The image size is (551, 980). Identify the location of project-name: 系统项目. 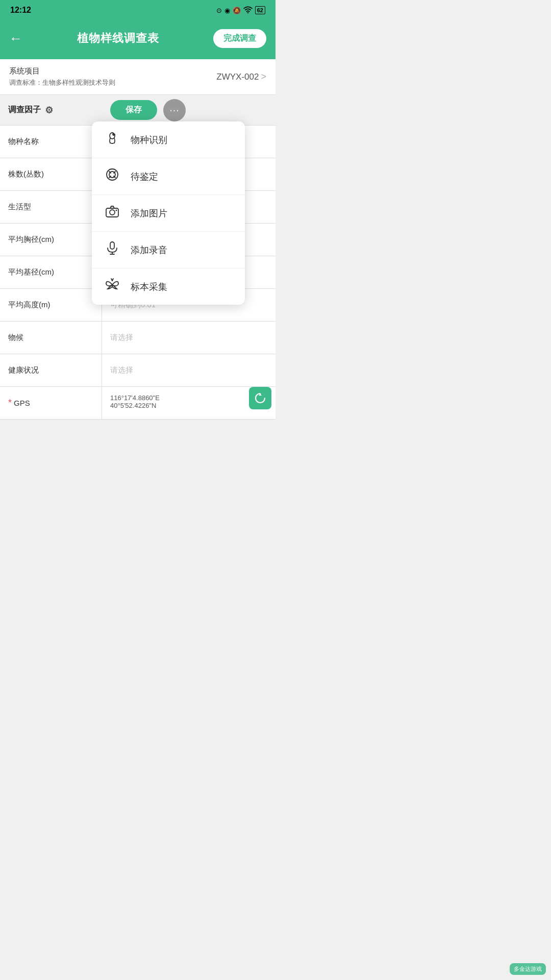
(62, 71).